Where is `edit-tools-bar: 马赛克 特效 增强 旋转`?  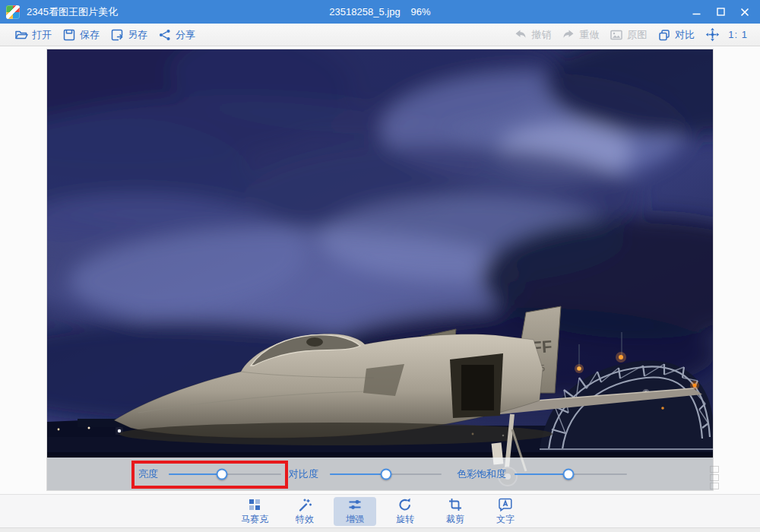 edit-tools-bar: 马赛克 特效 增强 旋转 is located at coordinates (380, 511).